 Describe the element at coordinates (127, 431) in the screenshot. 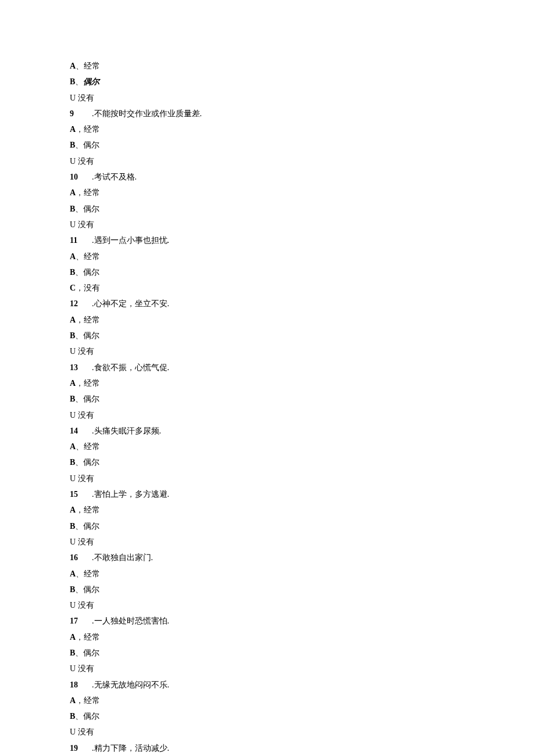

I see `question-text: .头痛失眠汗多尿频.` at that location.